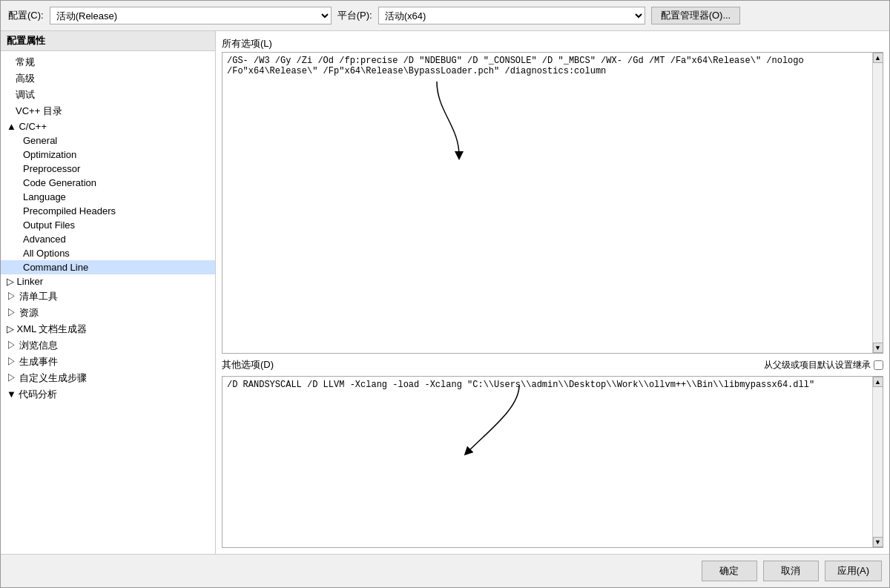 The image size is (890, 588). I want to click on tree-item-browse-group: ▷ 浏览信息, so click(108, 346).